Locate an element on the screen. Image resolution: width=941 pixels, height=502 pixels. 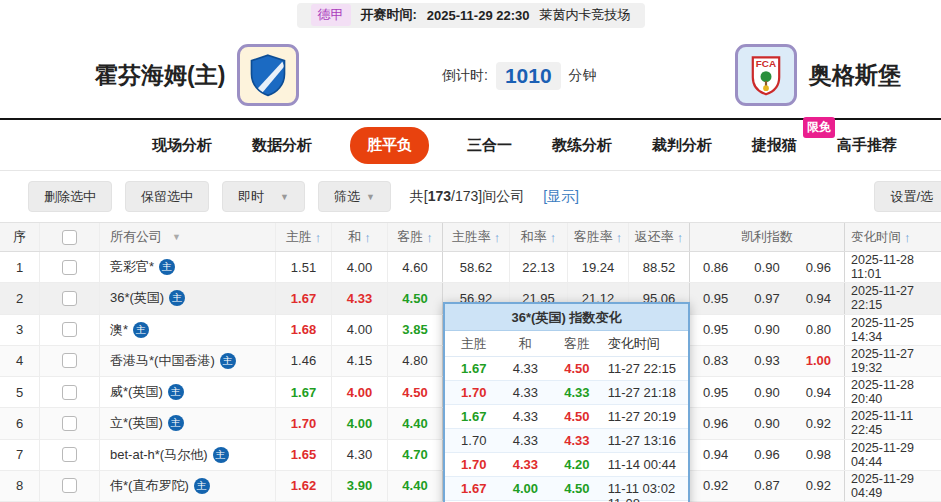
popup-header-label: 和 is located at coordinates (526, 344).